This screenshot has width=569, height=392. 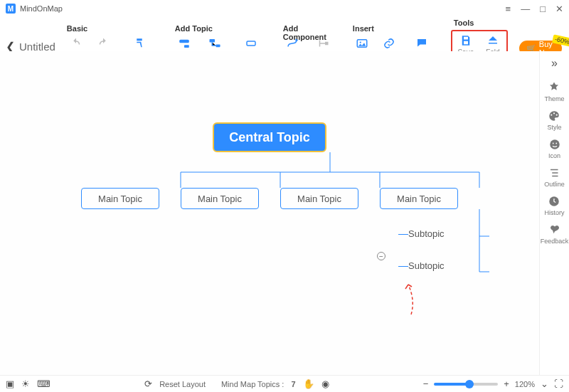 What do you see at coordinates (182, 384) in the screenshot?
I see `reset-layout-button: Reset Layout` at bounding box center [182, 384].